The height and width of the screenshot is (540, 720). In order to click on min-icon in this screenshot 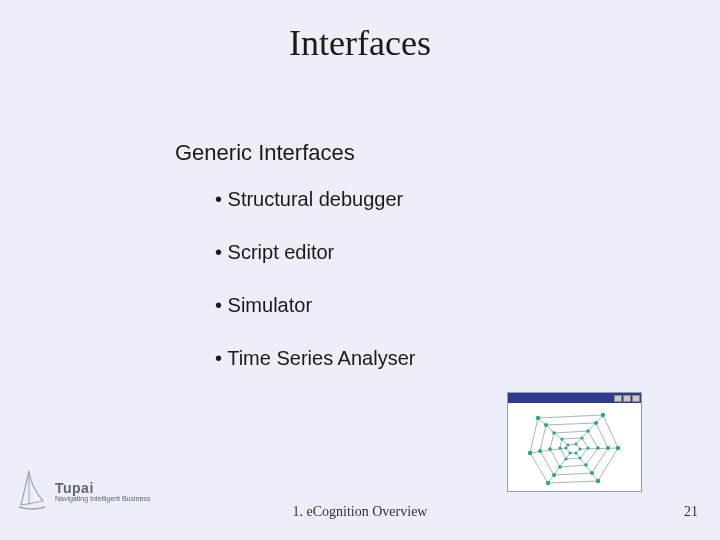, I will do `click(618, 398)`.